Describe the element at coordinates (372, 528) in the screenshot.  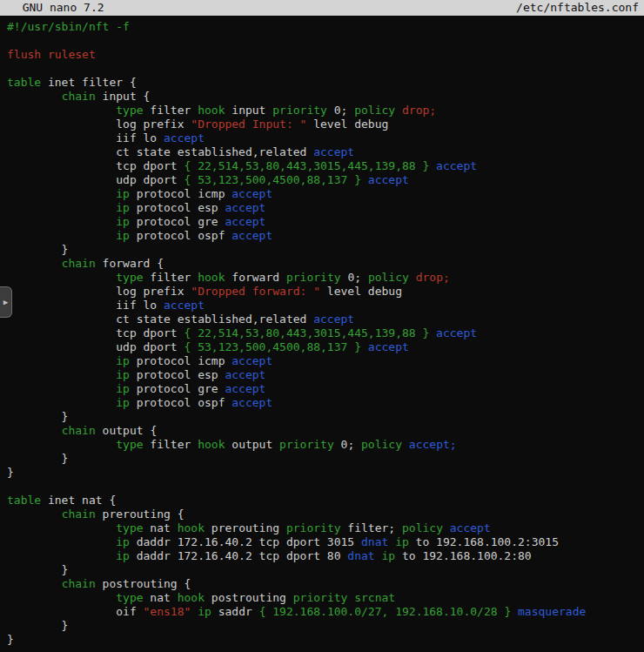
I see `code-token: filter;` at that location.